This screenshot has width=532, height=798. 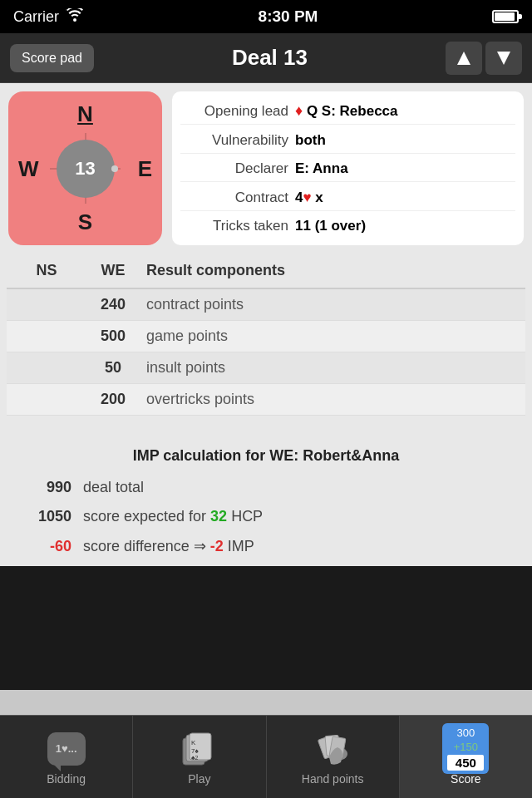 What do you see at coordinates (66, 756) in the screenshot?
I see `tab-bidding: 1♥... Bidding` at bounding box center [66, 756].